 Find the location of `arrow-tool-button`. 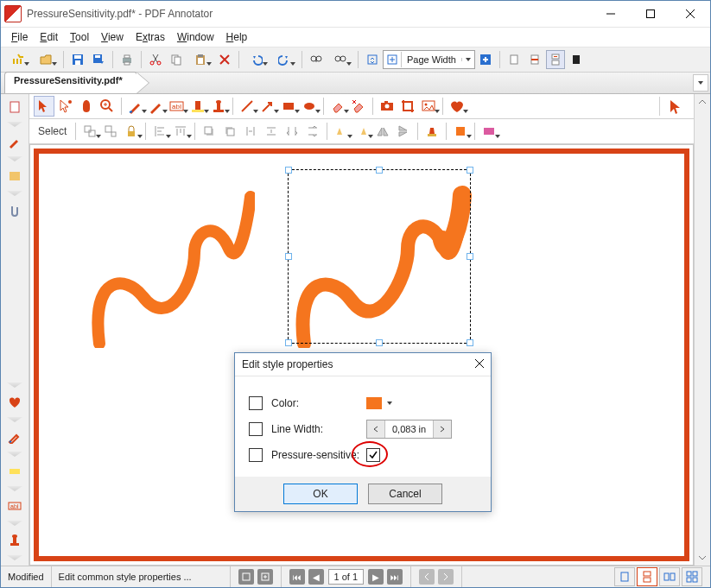

arrow-tool-button is located at coordinates (268, 106).